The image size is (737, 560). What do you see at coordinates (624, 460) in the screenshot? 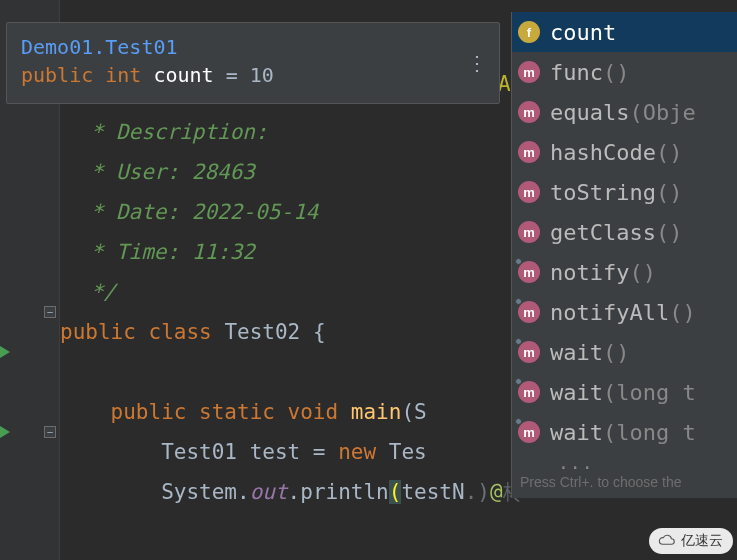
I see `completion-more-indicator: ...` at bounding box center [624, 460].